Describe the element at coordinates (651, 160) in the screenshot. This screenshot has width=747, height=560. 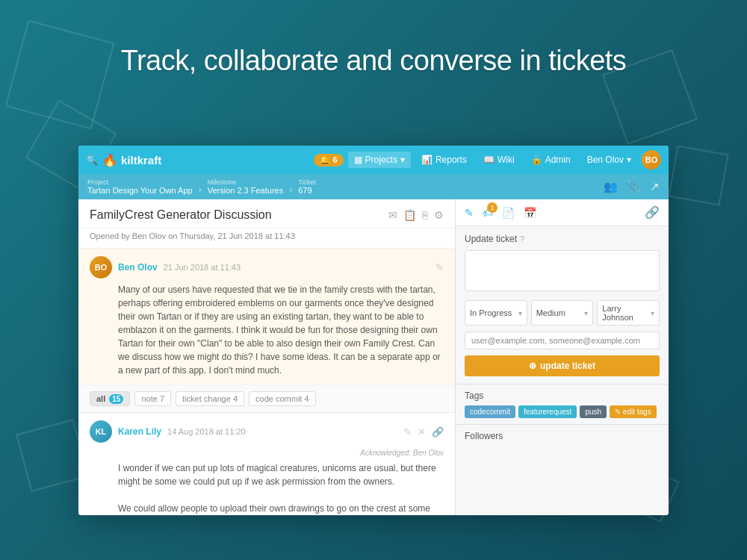
I see `avatar-initials: BO` at that location.